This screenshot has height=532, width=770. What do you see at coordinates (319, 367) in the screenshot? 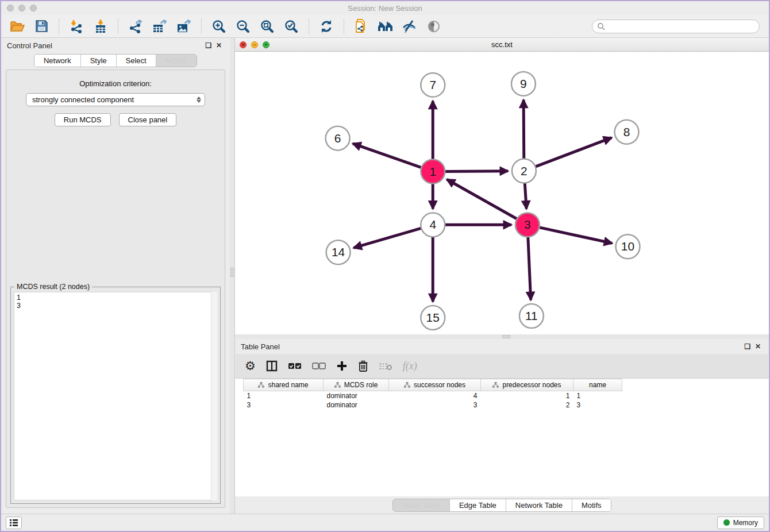
I see `unselect-all-icon` at bounding box center [319, 367].